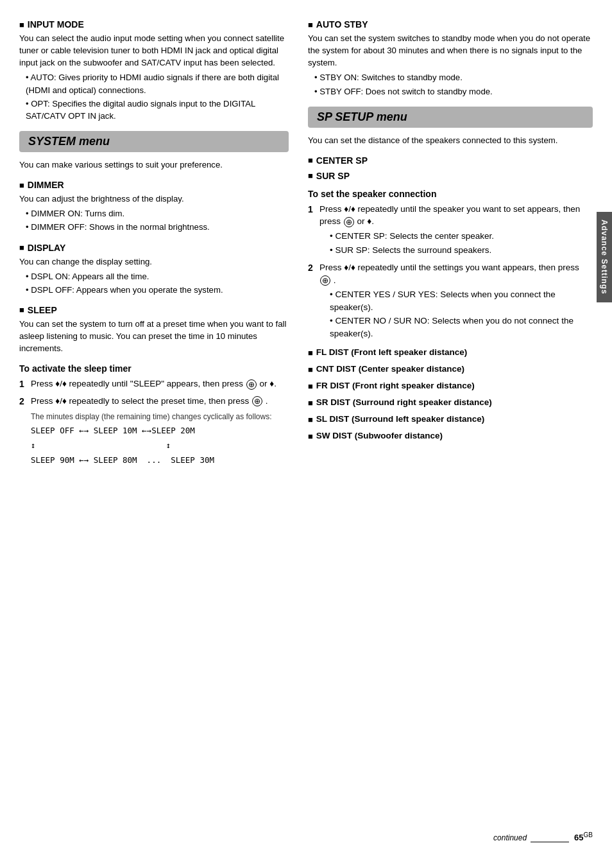  Describe the element at coordinates (154, 213) in the screenshot. I see `list-item: DIMMER ON: Turns dim.` at that location.